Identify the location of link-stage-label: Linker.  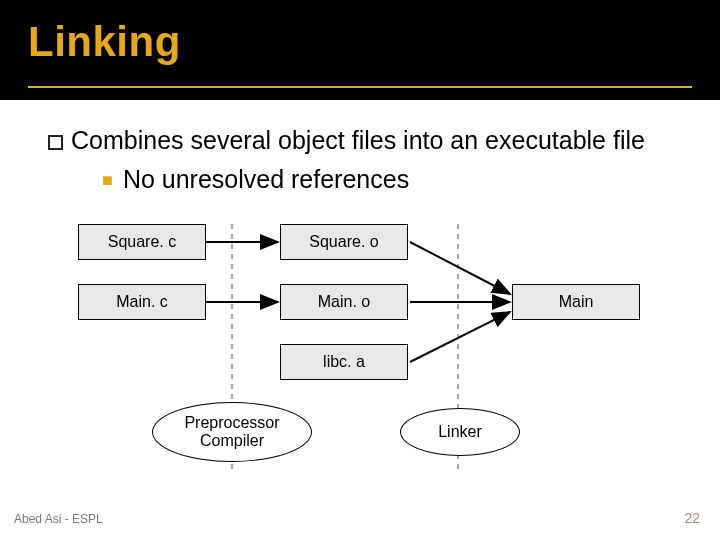
(460, 432).